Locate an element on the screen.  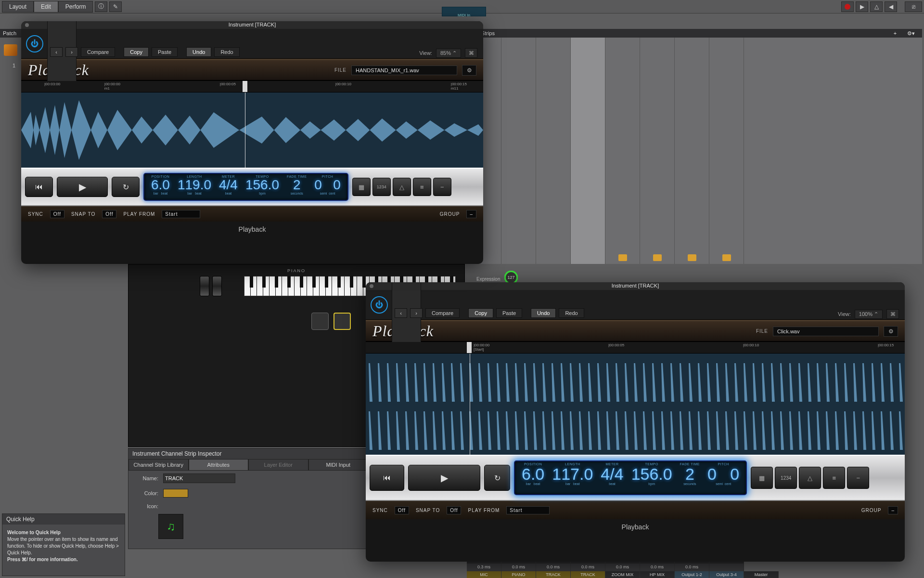
patch-icon is located at coordinates (11, 50).